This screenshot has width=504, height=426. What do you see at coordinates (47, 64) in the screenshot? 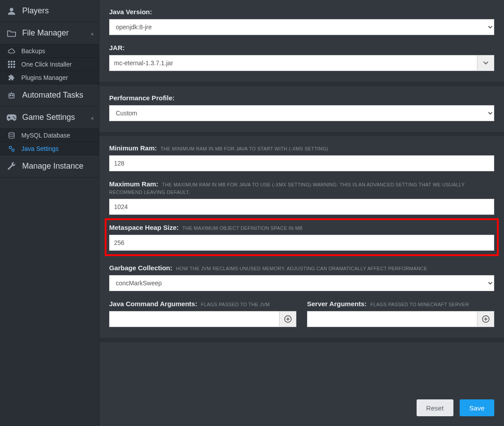
I see `nav-label: One Click Installer` at bounding box center [47, 64].